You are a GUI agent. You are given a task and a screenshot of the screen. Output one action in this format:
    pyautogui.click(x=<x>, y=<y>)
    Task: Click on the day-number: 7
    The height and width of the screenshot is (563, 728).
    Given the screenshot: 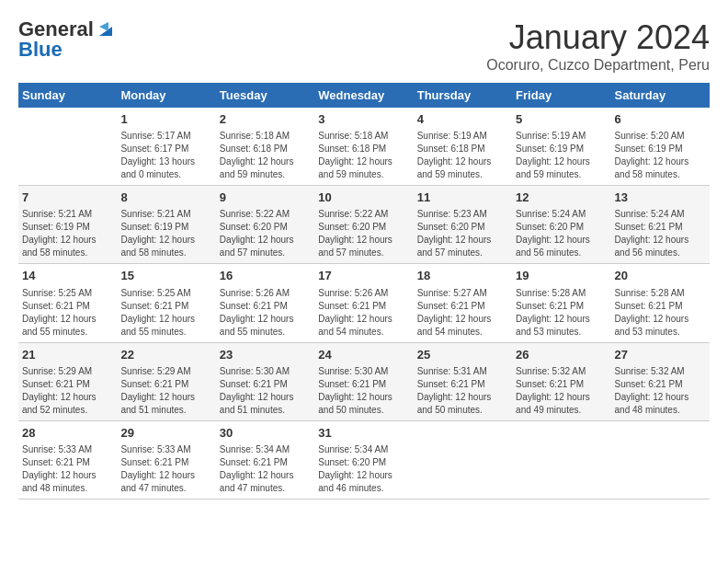 What is the action you would take?
    pyautogui.click(x=68, y=198)
    